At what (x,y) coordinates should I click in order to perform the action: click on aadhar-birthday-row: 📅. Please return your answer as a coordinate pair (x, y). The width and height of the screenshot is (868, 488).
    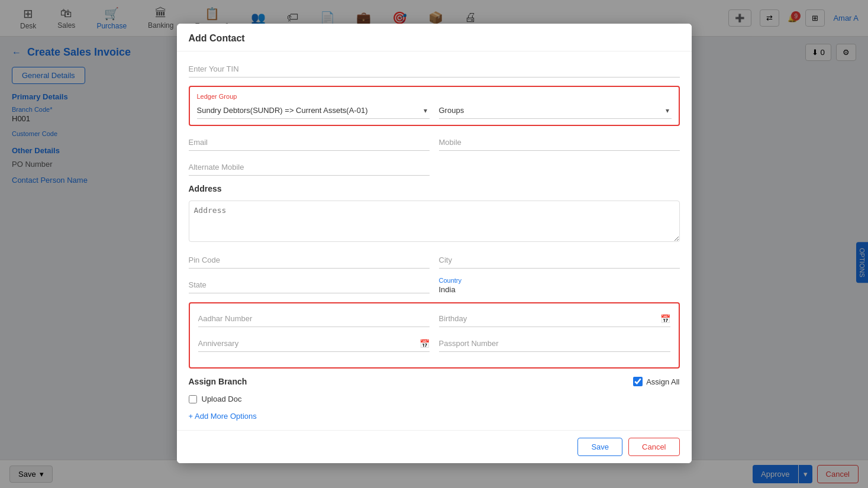
    Looking at the image, I should click on (434, 319).